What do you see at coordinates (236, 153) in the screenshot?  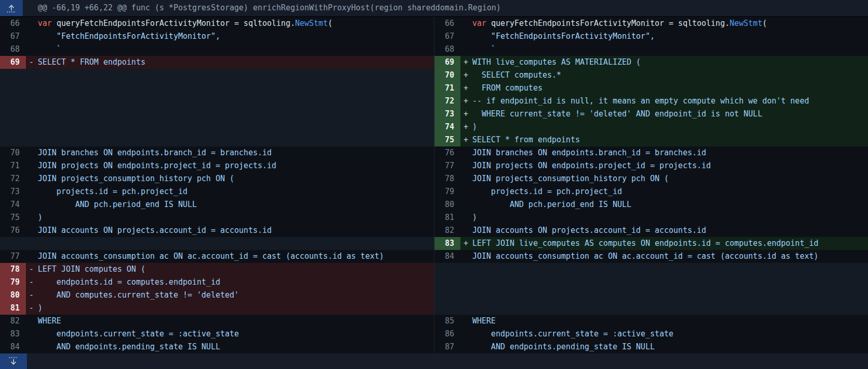 I see `code-line: JOIN branches ON endpoints.branch_id = b…` at bounding box center [236, 153].